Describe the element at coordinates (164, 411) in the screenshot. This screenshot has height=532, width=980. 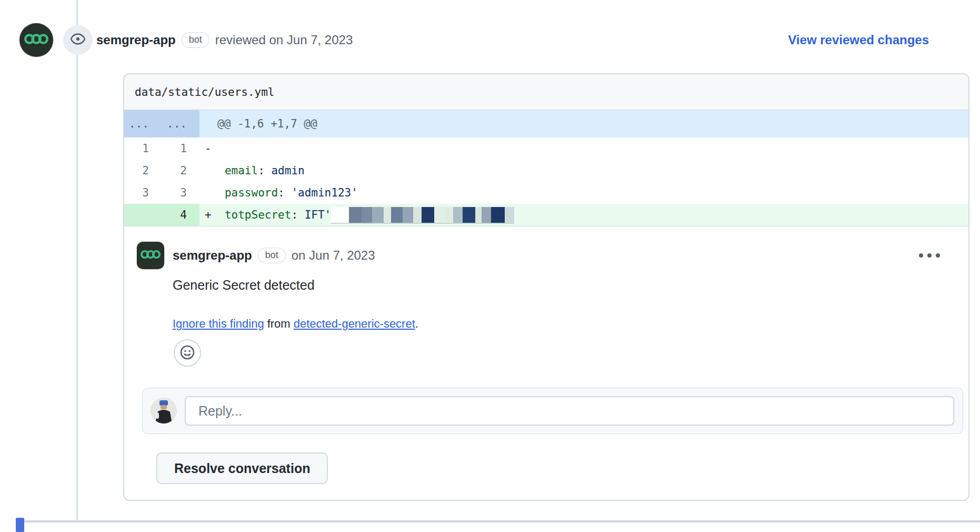
I see `user-avatar` at that location.